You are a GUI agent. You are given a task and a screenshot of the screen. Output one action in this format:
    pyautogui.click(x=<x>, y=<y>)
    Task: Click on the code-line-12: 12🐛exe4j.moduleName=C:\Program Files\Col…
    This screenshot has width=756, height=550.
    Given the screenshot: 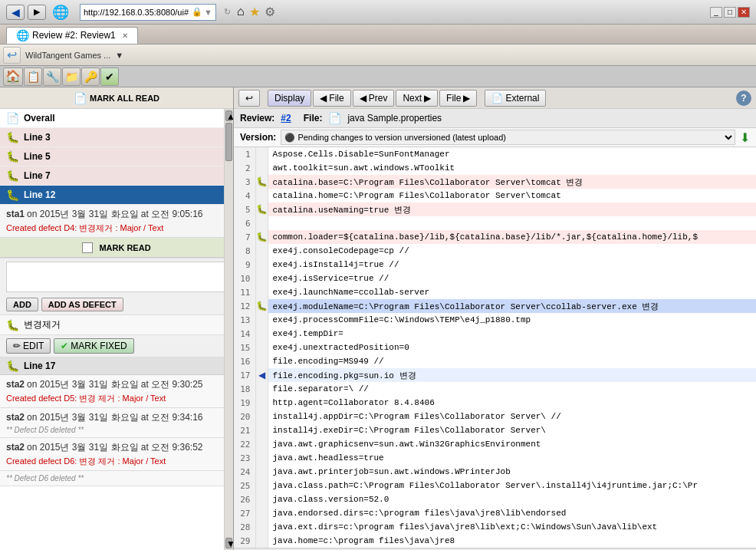 What is the action you would take?
    pyautogui.click(x=495, y=306)
    